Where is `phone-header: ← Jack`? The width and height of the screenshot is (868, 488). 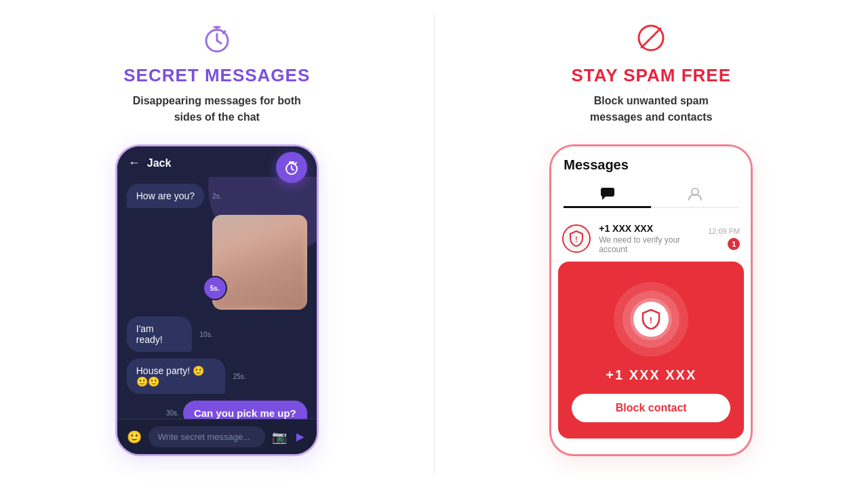 phone-header: ← Jack is located at coordinates (217, 161).